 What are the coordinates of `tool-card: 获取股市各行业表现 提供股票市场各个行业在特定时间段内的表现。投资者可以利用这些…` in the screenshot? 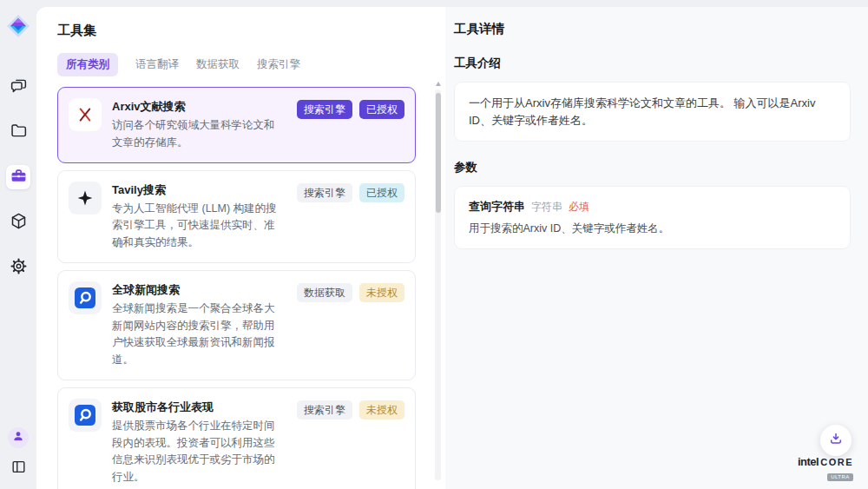 It's located at (236, 438).